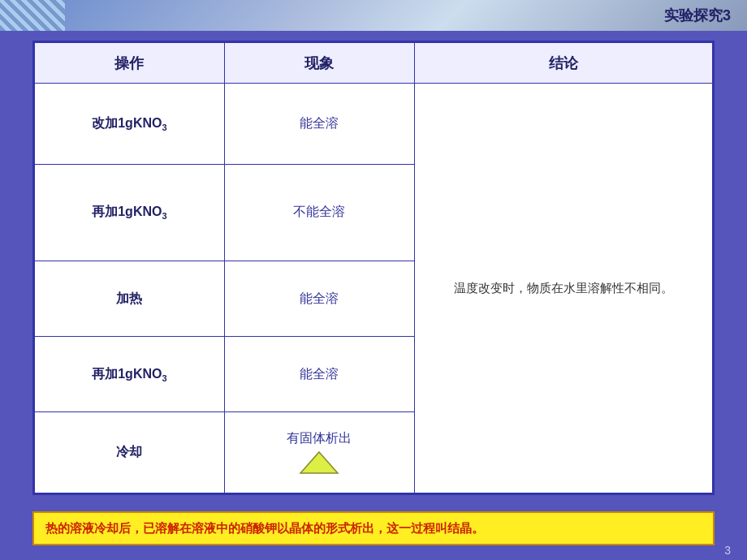 The width and height of the screenshot is (747, 560). I want to click on phenomenon-text-5: 有固体析出, so click(320, 438).